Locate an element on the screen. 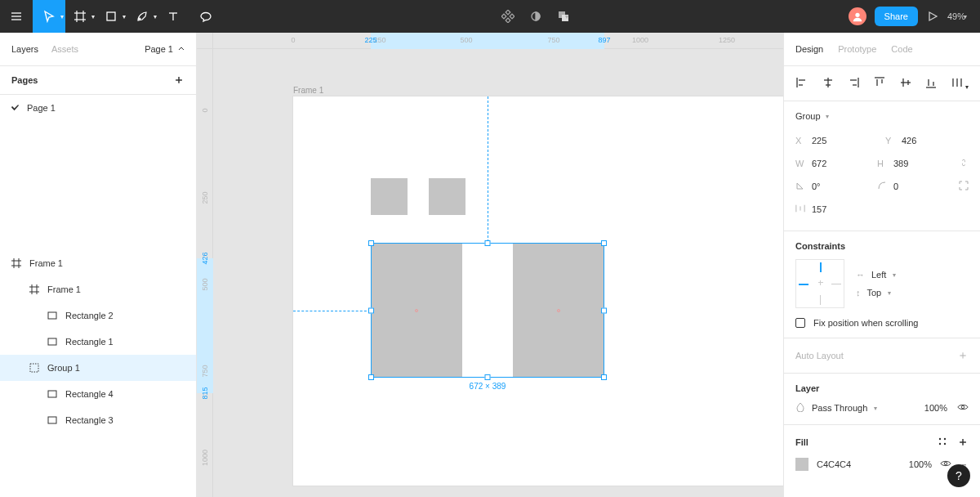 This screenshot has width=980, height=497. page-selector: Page 1 is located at coordinates (165, 49).